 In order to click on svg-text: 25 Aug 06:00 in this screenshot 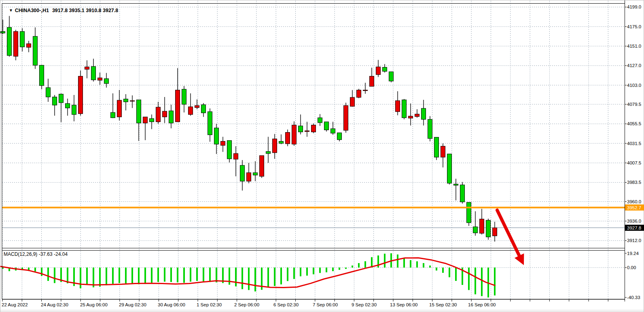, I will do `click(94, 305)`.